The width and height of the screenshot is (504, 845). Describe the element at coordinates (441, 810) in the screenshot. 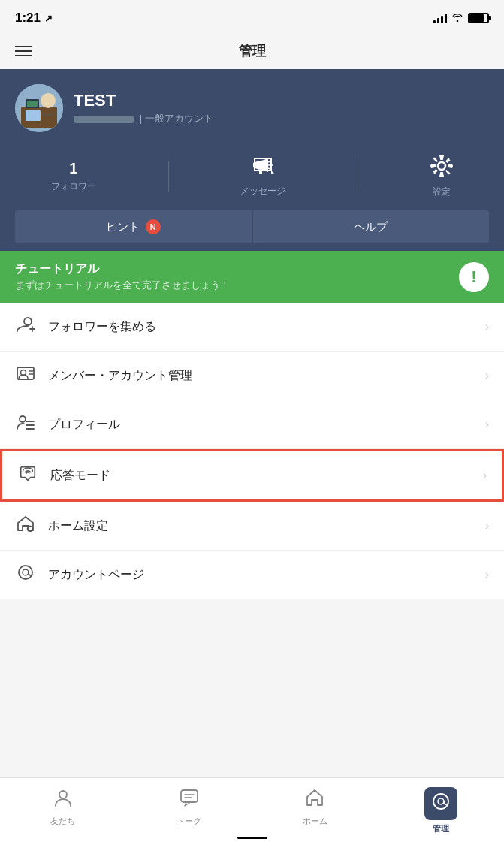

I see `nav-admin: 管理` at that location.